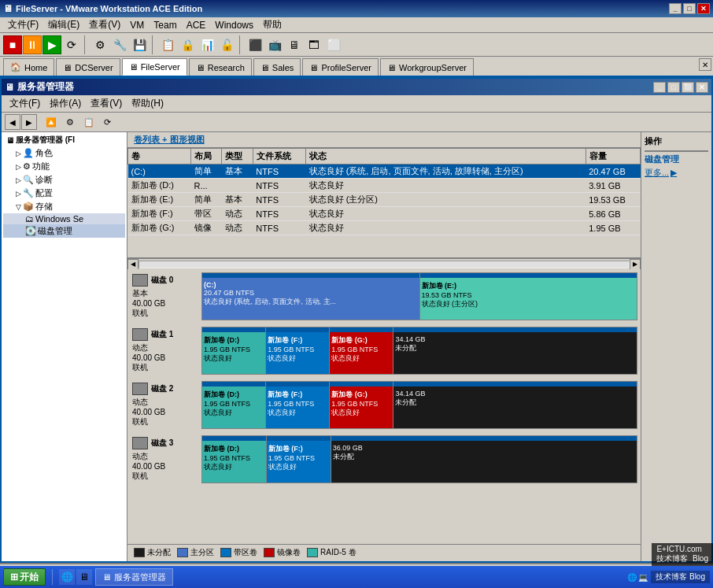 This screenshot has height=588, width=713. Describe the element at coordinates (272, 25) in the screenshot. I see `menu-help: 帮助` at that location.